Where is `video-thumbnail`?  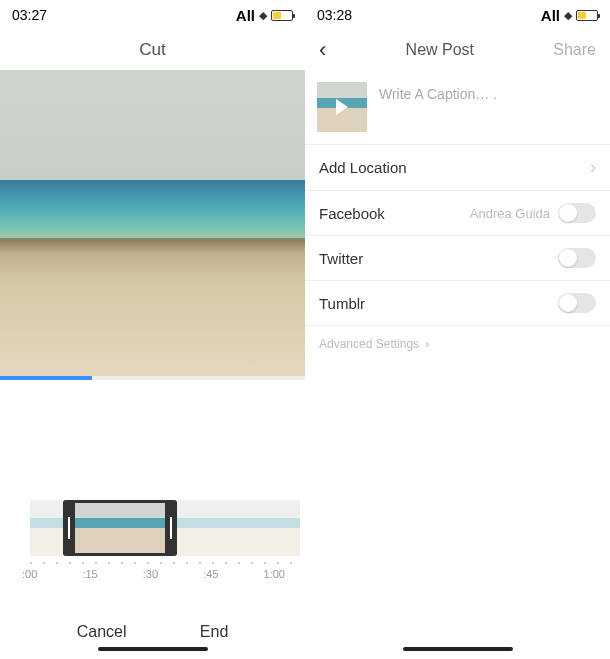
video-thumbnail is located at coordinates (342, 107).